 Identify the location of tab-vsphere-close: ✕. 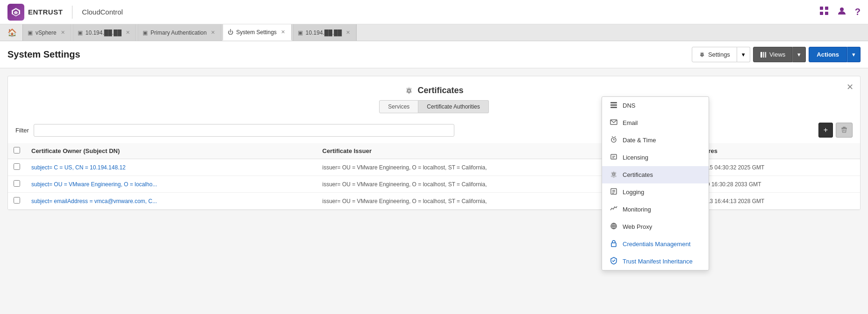
(63, 33).